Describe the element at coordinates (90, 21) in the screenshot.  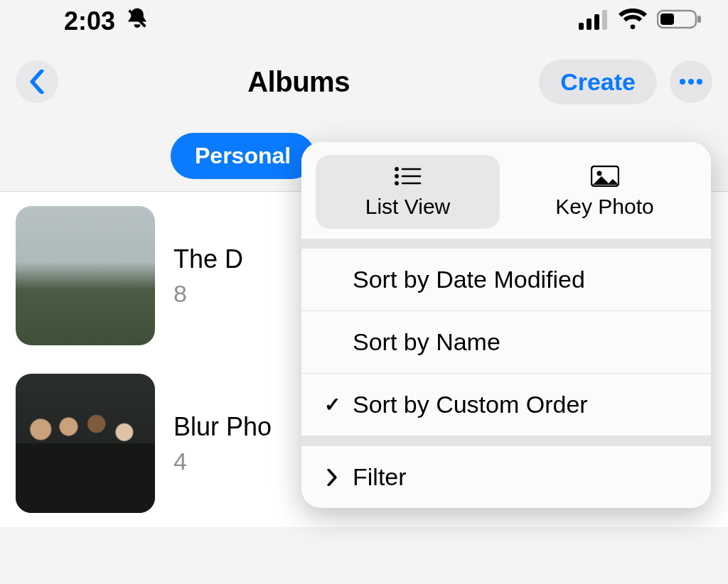
I see `status-time: 2:03` at that location.